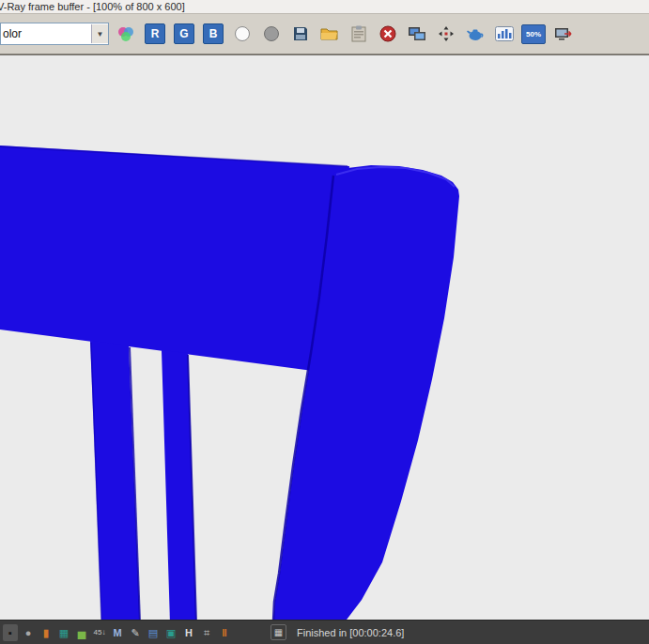 This screenshot has height=644, width=649. Describe the element at coordinates (135, 633) in the screenshot. I see `pencil-icon: ✎` at that location.